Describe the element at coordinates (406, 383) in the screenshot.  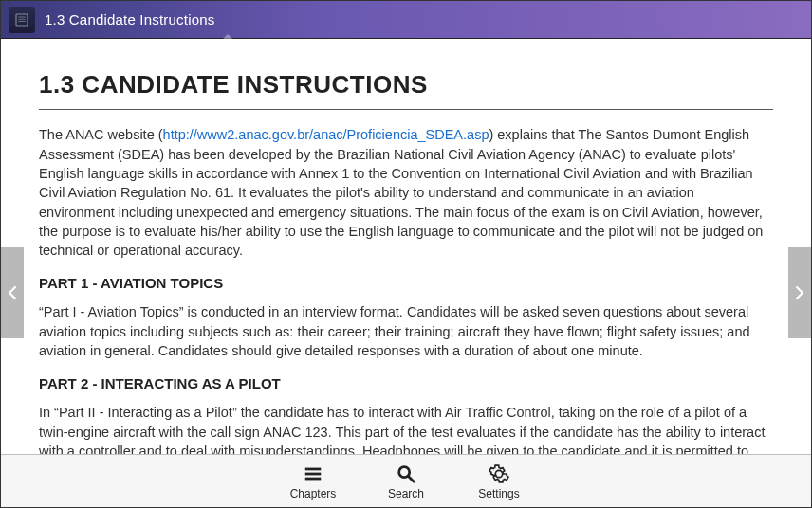
I see `part2-heading: PART 2 - INTERACTING AS A PILOT` at that location.